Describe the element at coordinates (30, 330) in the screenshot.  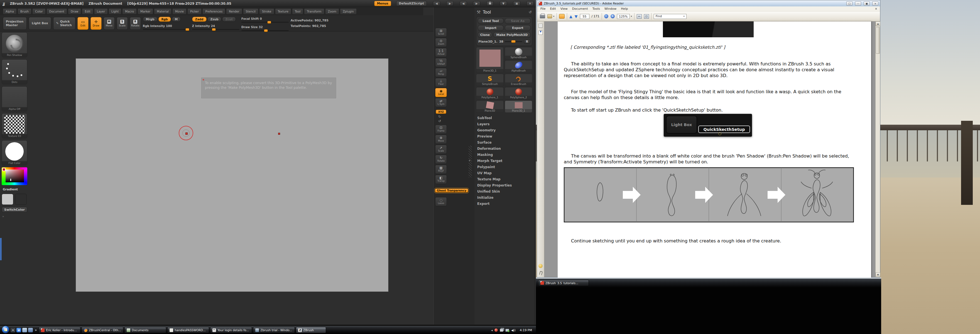
I see `window-switcher-icon` at that location.